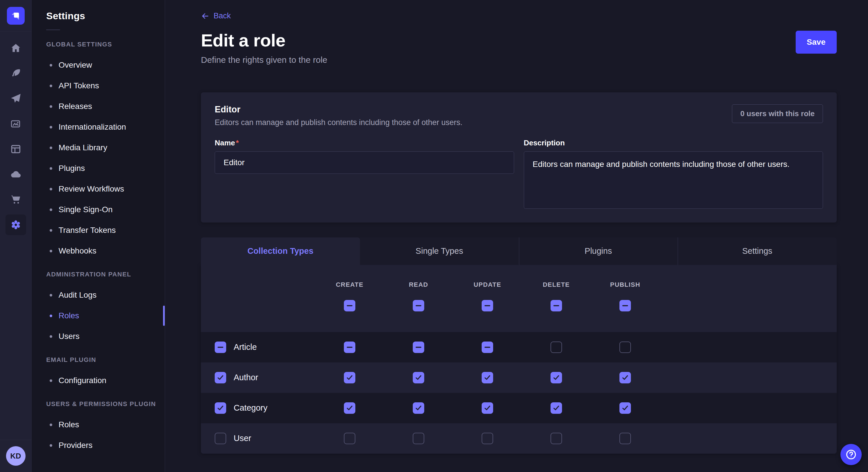 This screenshot has height=472, width=868. What do you see at coordinates (98, 127) in the screenshot?
I see `sidebar-item-internationalization: Internationalization` at bounding box center [98, 127].